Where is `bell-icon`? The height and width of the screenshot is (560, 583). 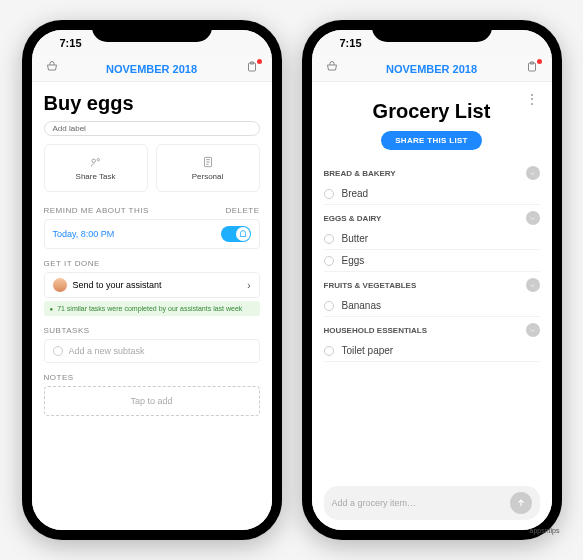 bell-icon is located at coordinates (243, 234).